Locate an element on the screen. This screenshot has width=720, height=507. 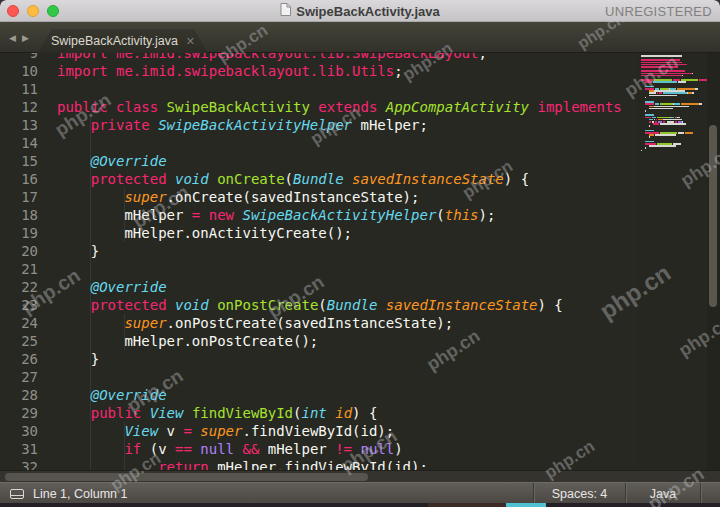
code-line: super.onCreate(savedInstanceState); is located at coordinates (340, 197).